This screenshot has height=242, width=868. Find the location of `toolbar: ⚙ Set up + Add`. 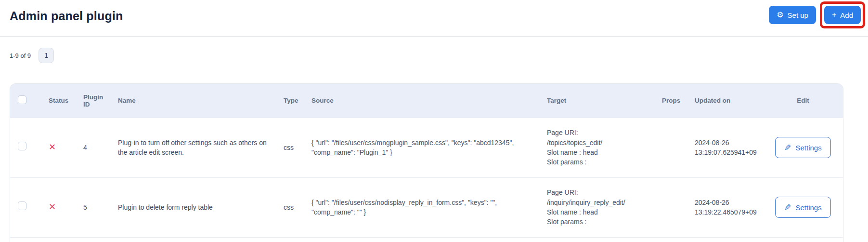

toolbar: ⚙ Set up + Add is located at coordinates (817, 15).